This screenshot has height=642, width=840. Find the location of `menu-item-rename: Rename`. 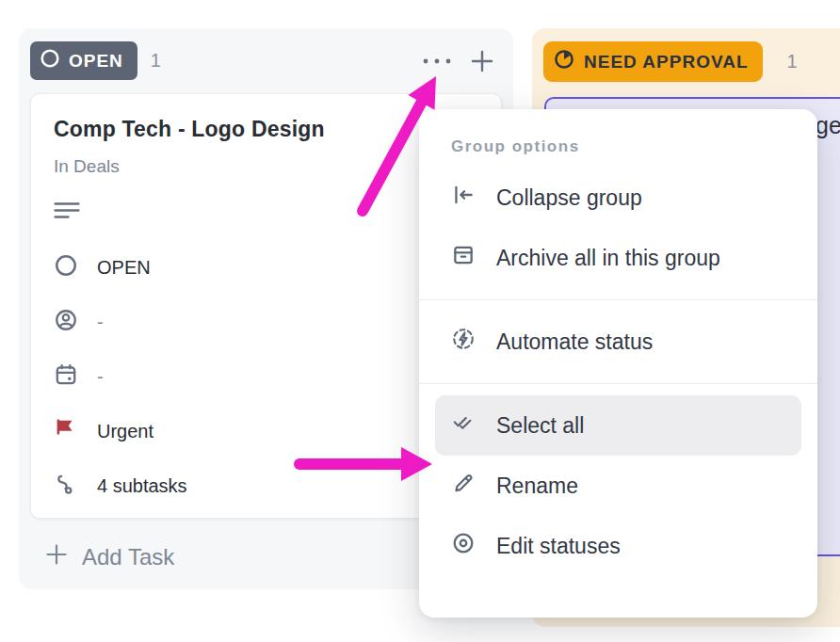

menu-item-rename: Rename is located at coordinates (618, 486).